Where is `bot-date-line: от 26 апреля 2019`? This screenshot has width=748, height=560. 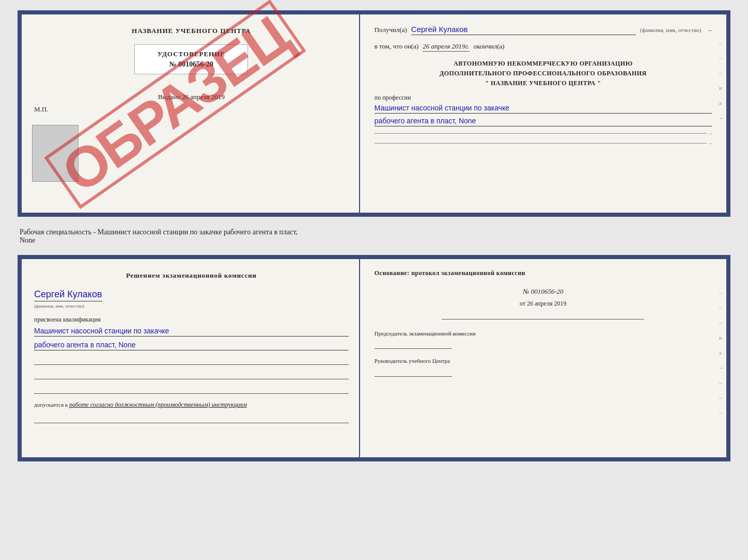 bot-date-line: от 26 апреля 2019 is located at coordinates (543, 303).